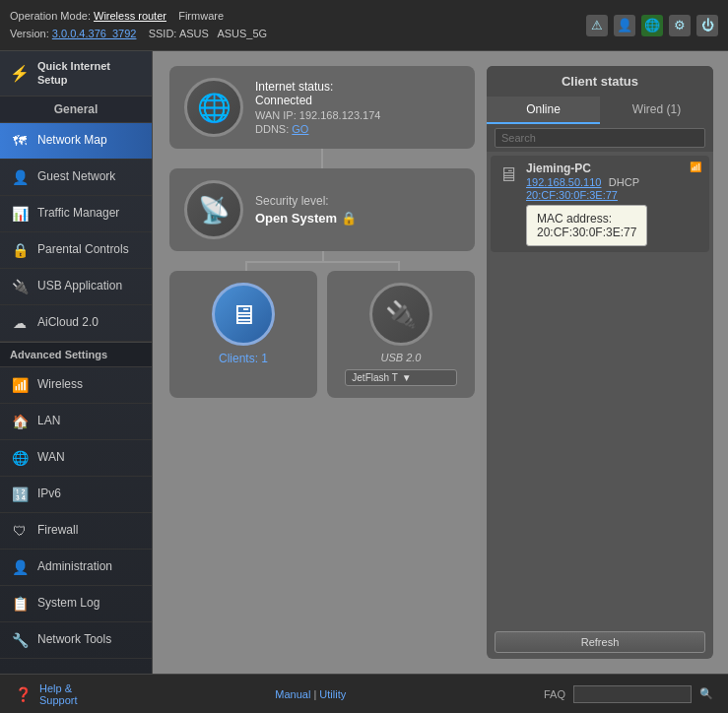  Describe the element at coordinates (76, 323) in the screenshot. I see `sidebar-item-aicloud: ☁ AiCloud 2.0` at that location.